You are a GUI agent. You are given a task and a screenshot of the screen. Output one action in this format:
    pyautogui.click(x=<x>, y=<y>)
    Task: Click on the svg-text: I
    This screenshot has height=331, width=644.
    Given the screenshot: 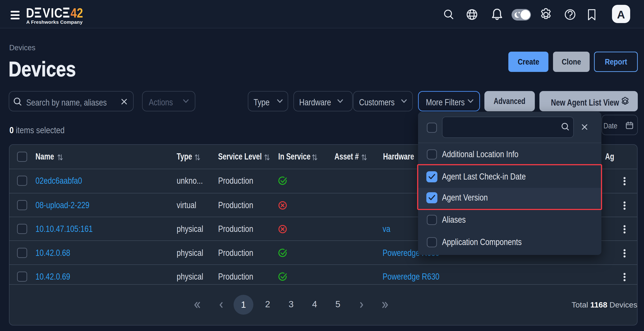 What is the action you would take?
    pyautogui.click(x=52, y=13)
    